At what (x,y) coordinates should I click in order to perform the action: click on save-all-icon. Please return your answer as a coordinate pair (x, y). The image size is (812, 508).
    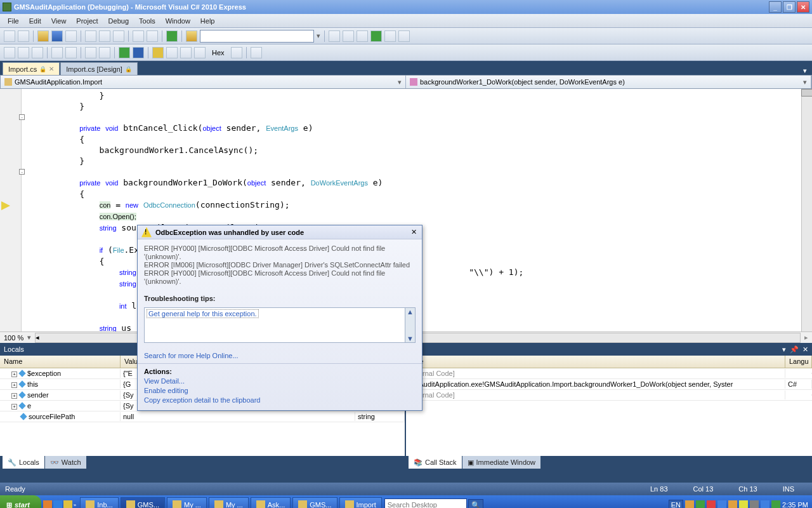
    Looking at the image, I should click on (71, 36).